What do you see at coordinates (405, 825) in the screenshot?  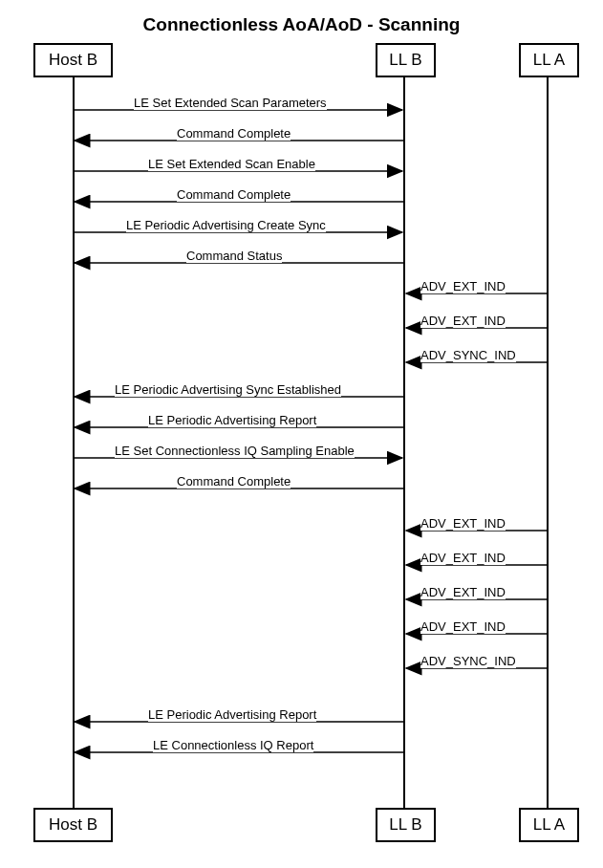 I see `actor-ll-b-bottom: LL B` at bounding box center [405, 825].